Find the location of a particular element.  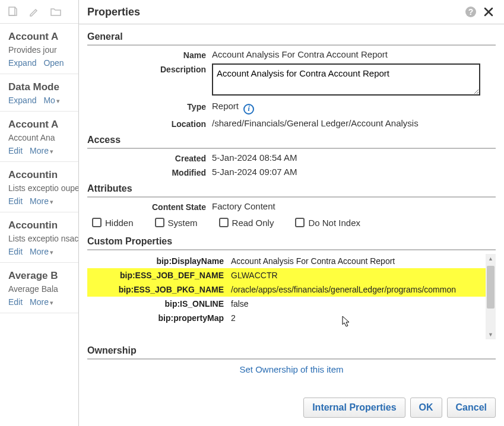

custom-property-row: bip:ESS_JOB_PKG_NAME/oracle/apps/ess/fin… is located at coordinates (291, 290).